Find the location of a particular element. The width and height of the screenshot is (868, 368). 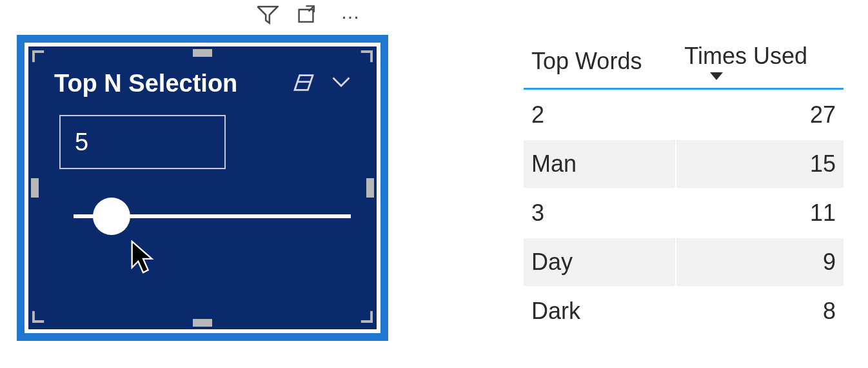

resize-handle-l is located at coordinates (35, 188).